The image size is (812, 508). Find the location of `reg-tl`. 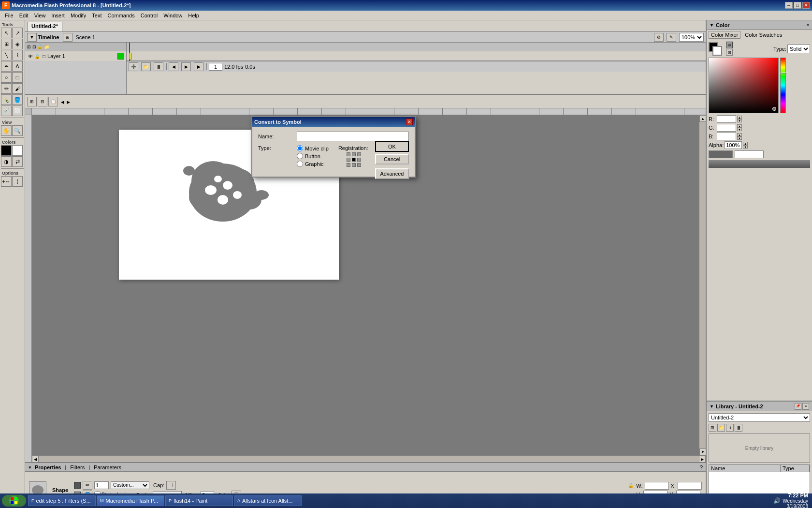

reg-tl is located at coordinates (348, 154).